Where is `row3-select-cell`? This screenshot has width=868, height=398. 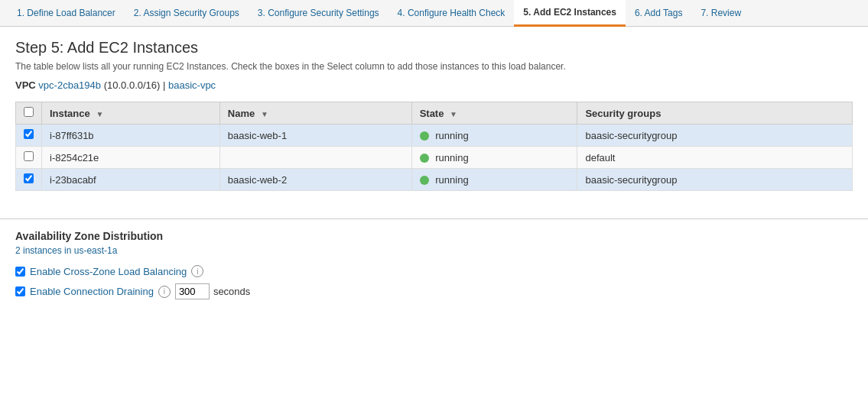 row3-select-cell is located at coordinates (29, 180).